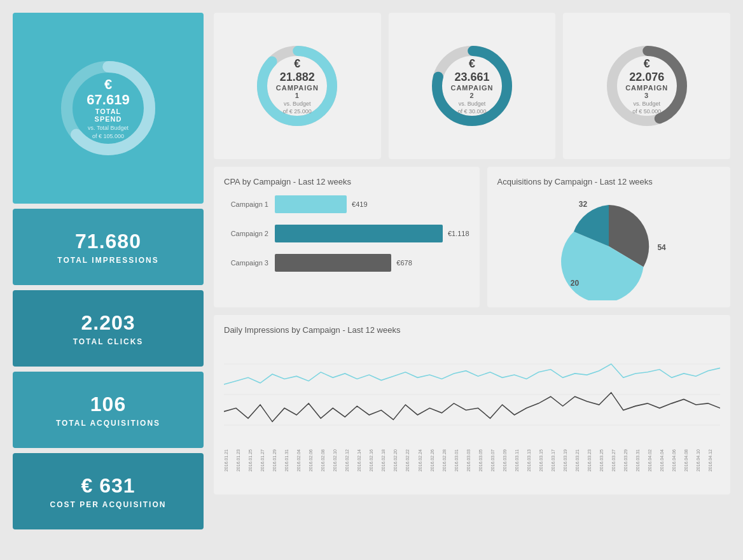  What do you see at coordinates (108, 242) in the screenshot?
I see `impressions-value: 71.680` at bounding box center [108, 242].